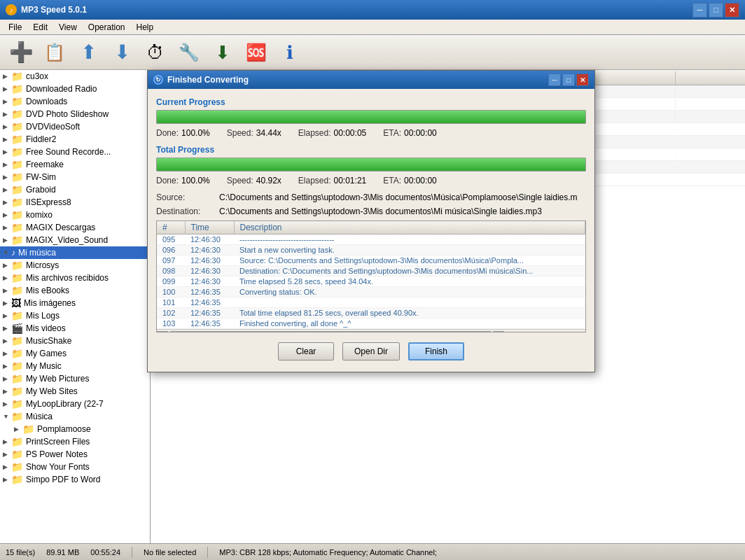 The height and width of the screenshot is (560, 745). Describe the element at coordinates (371, 314) in the screenshot. I see `list-item: 102 12:46:35 Total time elapsed 81.25 se…` at that location.